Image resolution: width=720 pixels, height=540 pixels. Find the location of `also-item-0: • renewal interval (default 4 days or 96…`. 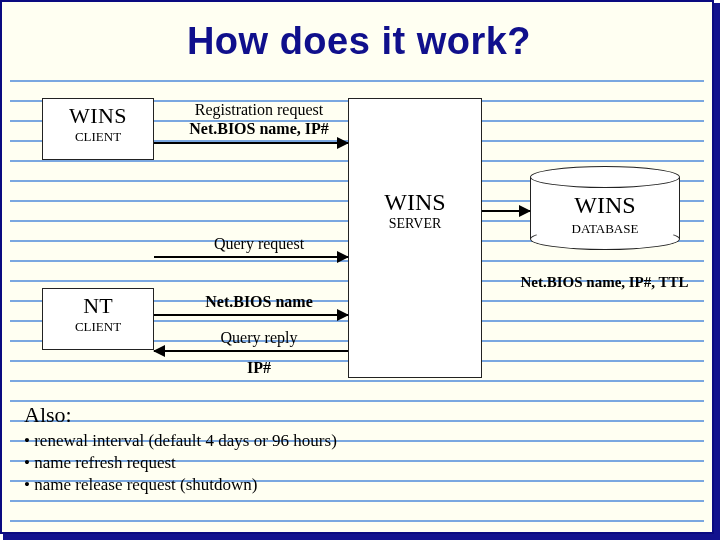

also-item-0: • renewal interval (default 4 days or 96… is located at coordinates (348, 441).